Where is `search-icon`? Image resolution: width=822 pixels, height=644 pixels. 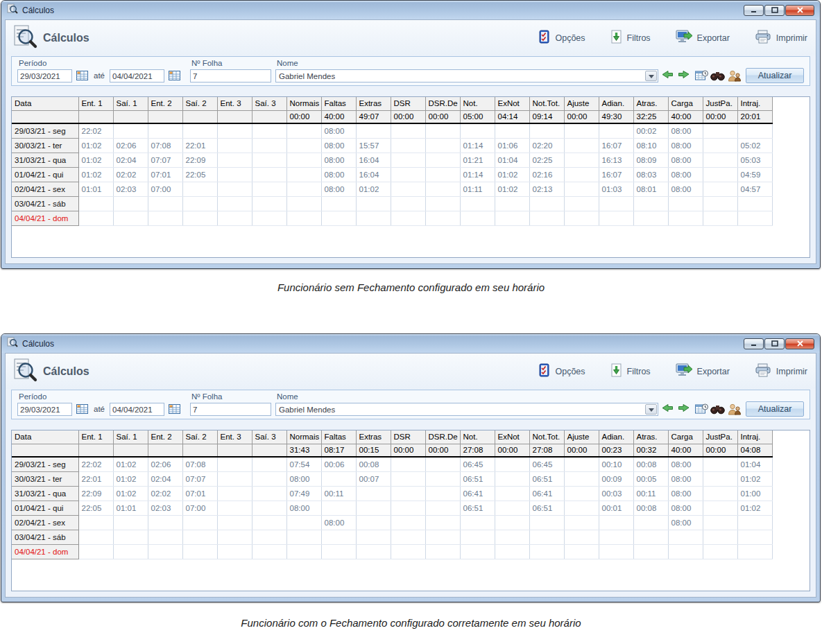 search-icon is located at coordinates (717, 410).